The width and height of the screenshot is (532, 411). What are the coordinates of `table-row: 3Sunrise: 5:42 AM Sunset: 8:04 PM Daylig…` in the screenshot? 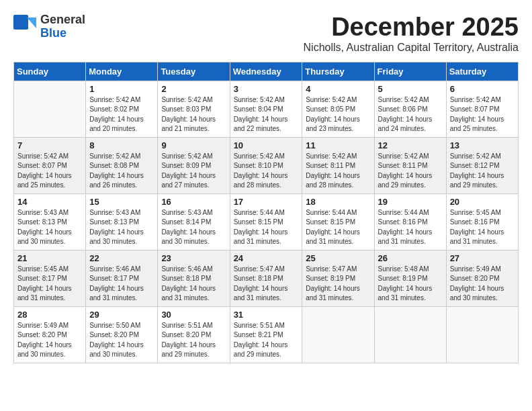 It's located at (266, 109).